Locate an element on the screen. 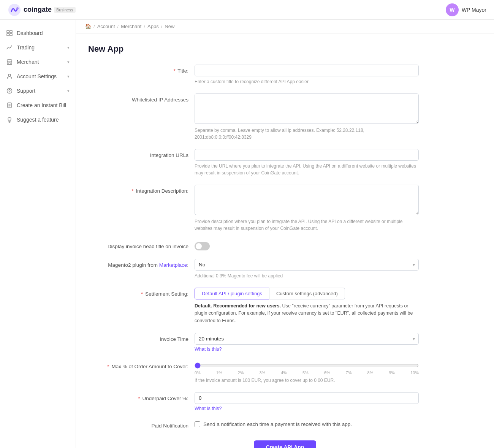 The height and width of the screenshot is (448, 494). form-row-settlement: * Settlement Setting: Default API / plug… is located at coordinates (285, 306).